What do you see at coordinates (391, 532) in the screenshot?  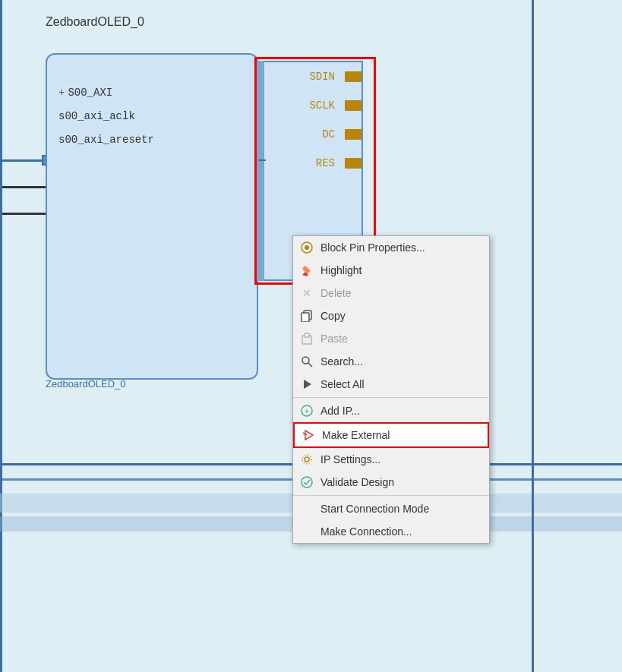 I see `menu-item-make-connection: Make Connection...` at bounding box center [391, 532].